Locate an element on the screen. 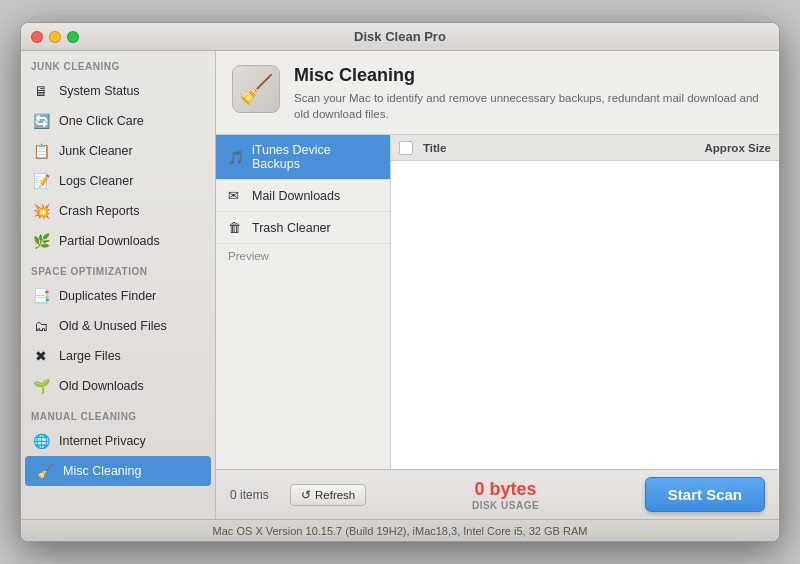 The height and width of the screenshot is (564, 800). sidebar-item-label: Logs Cleaner is located at coordinates (96, 181).